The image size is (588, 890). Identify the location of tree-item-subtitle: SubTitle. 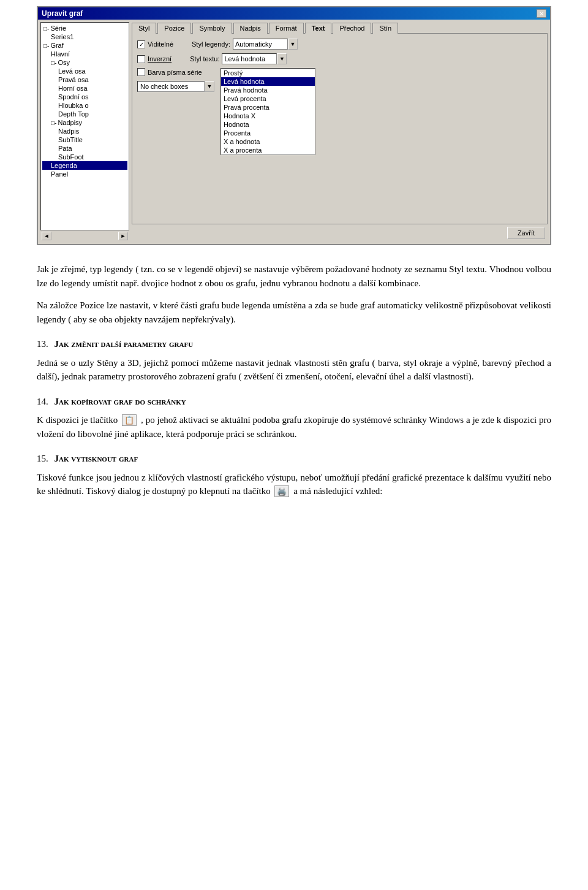
(85, 140).